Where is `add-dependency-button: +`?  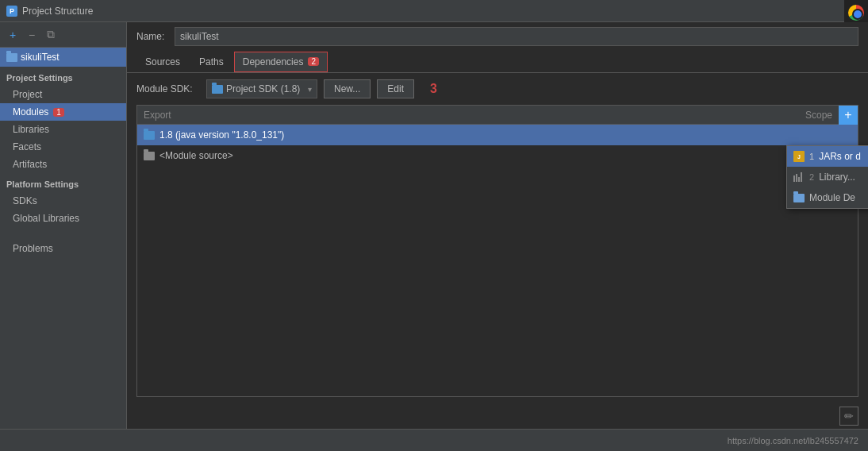
add-dependency-button: + is located at coordinates (848, 115).